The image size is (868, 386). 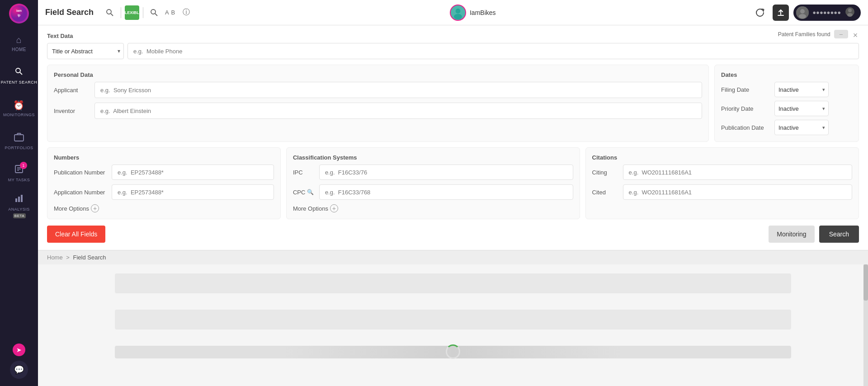 I want to click on breadcrumb-bar: Home > Field Search, so click(x=453, y=258).